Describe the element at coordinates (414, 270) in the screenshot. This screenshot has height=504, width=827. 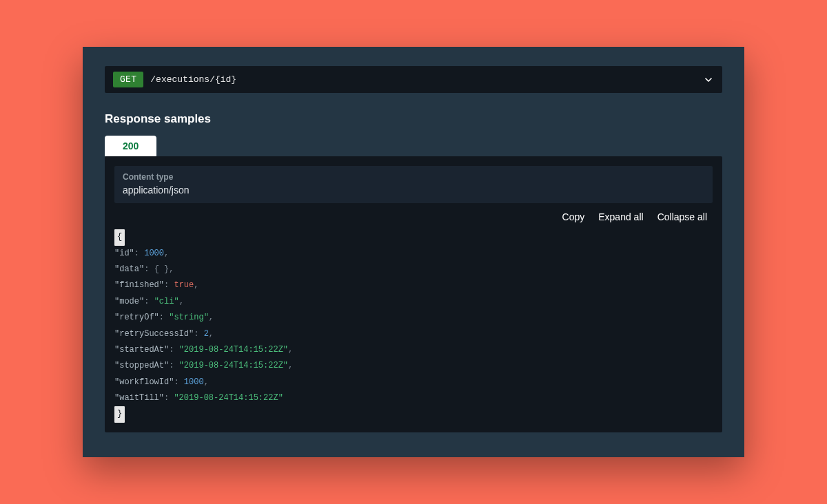
I see `json-line: "data": { },` at that location.